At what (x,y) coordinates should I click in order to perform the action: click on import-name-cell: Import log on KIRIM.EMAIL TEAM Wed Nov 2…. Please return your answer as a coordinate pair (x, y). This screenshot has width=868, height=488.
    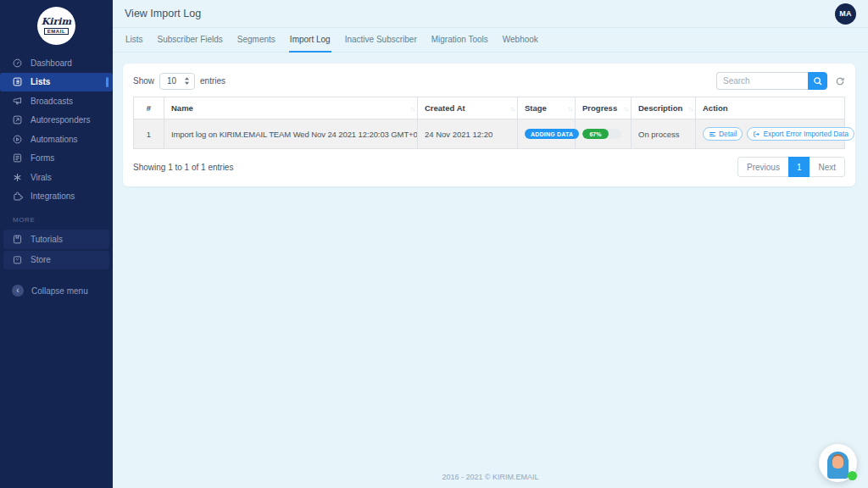
    Looking at the image, I should click on (292, 134).